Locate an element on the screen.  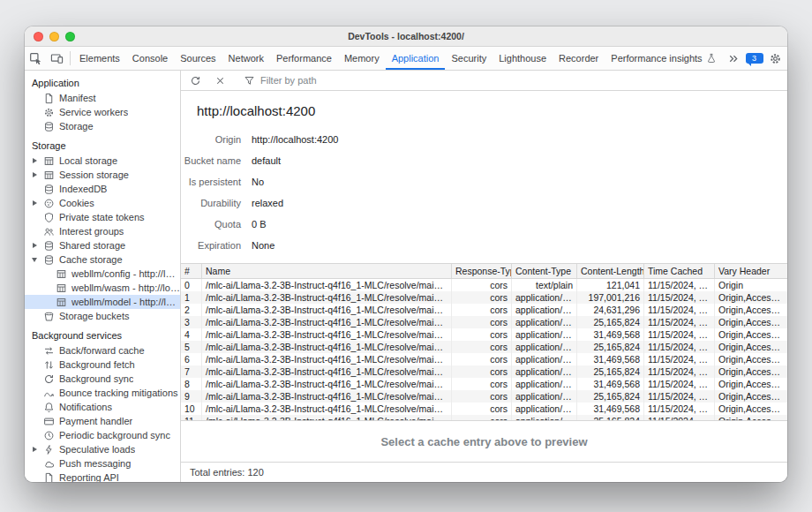
minimize-window-button is located at coordinates (55, 37).